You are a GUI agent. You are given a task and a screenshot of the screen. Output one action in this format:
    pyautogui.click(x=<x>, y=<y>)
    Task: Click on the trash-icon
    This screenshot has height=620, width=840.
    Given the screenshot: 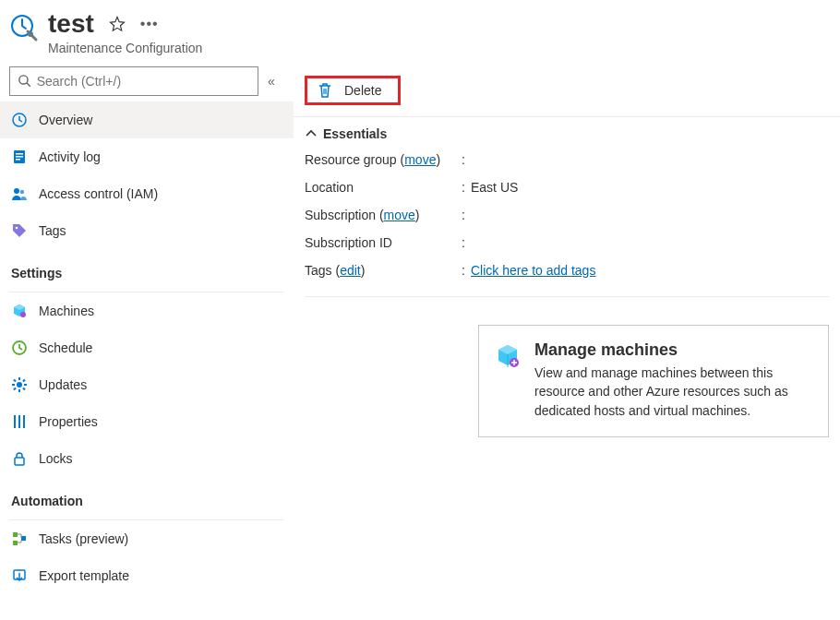 What is the action you would take?
    pyautogui.click(x=325, y=90)
    